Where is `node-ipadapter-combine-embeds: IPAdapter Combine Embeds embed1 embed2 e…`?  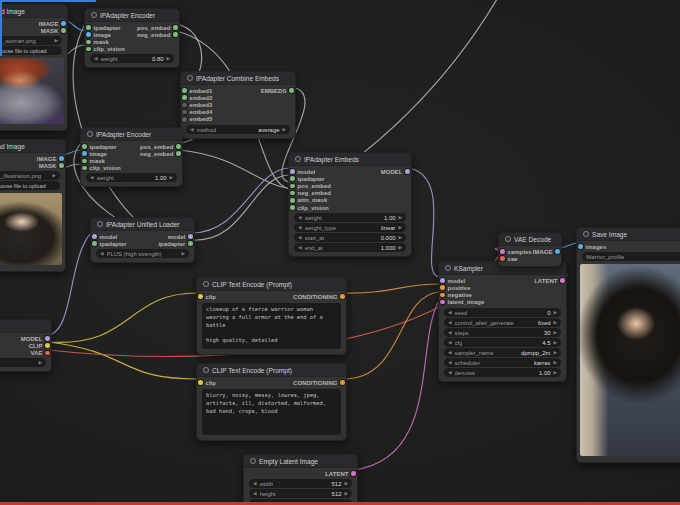
node-ipadapter-combine-embeds: IPAdapter Combine Embeds embed1 embed2 e… is located at coordinates (238, 105).